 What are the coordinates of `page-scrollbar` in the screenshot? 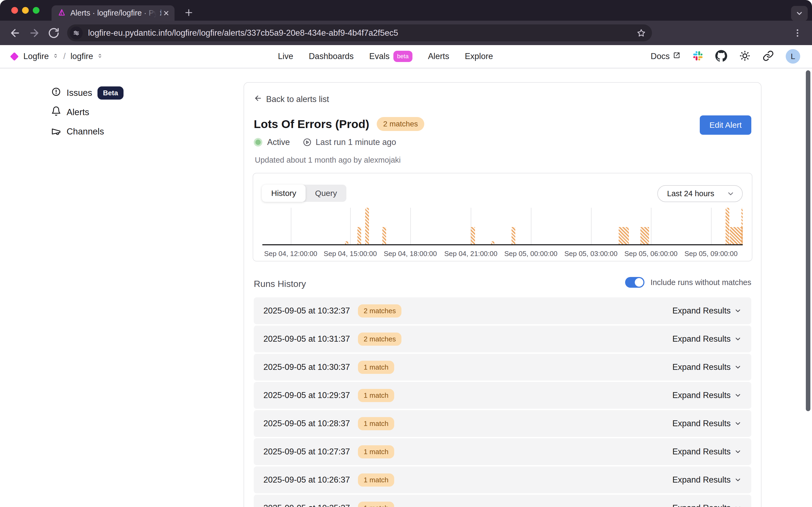 It's located at (808, 241).